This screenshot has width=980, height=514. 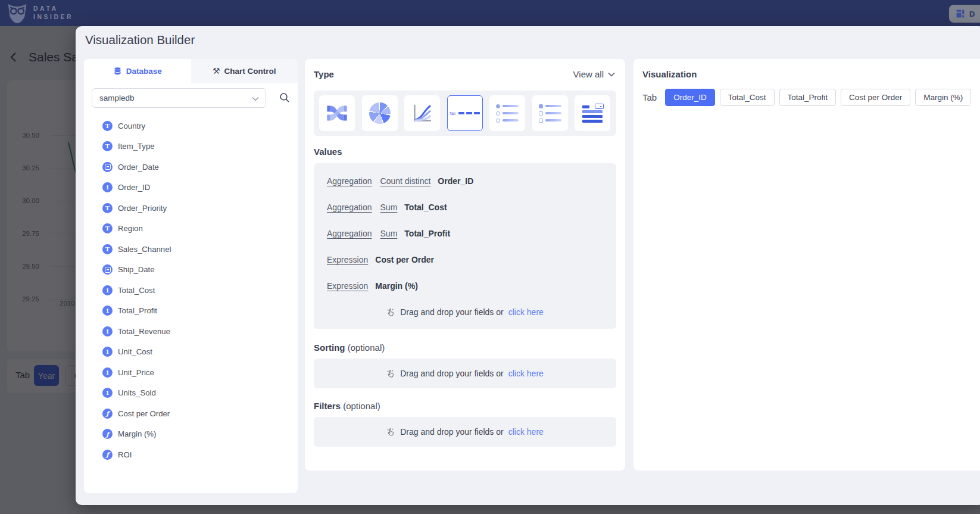 I want to click on viz-tab-button: Cost per Order, so click(x=875, y=98).